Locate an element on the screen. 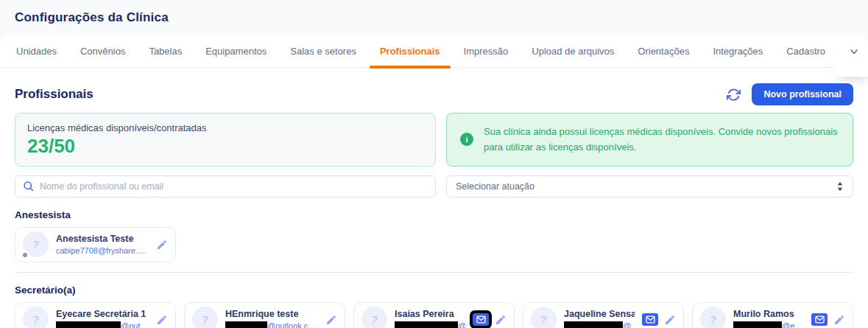 The height and width of the screenshot is (328, 868). professional-name: Murilo Ramos is located at coordinates (769, 314).